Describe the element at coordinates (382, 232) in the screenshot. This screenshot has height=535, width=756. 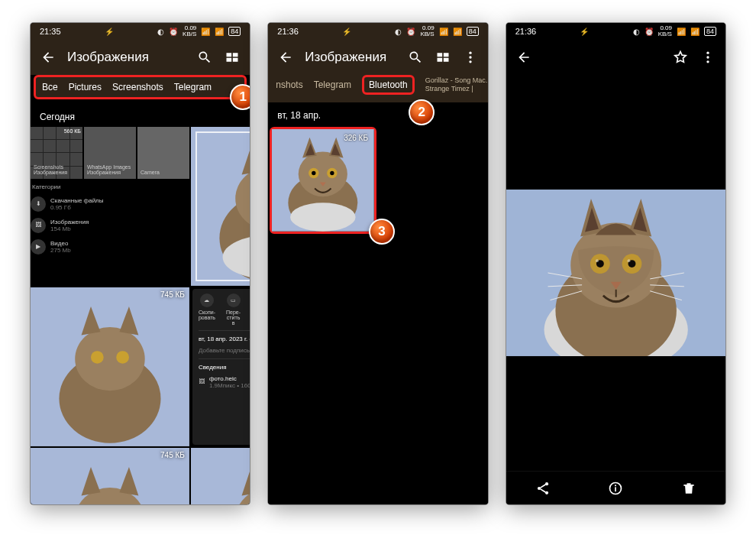
I see `step-marker-3: 3` at that location.